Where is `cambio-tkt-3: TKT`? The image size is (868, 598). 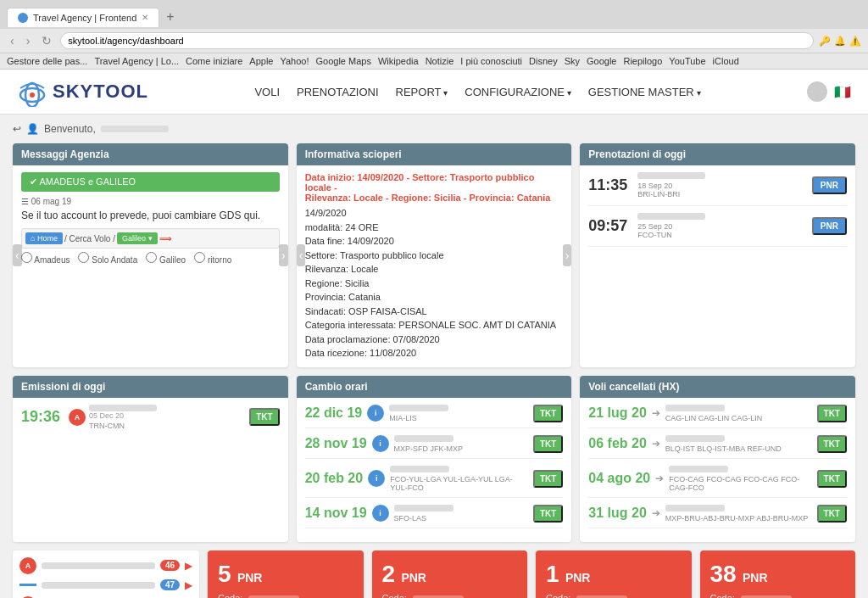
cambio-tkt-3: TKT is located at coordinates (548, 514).